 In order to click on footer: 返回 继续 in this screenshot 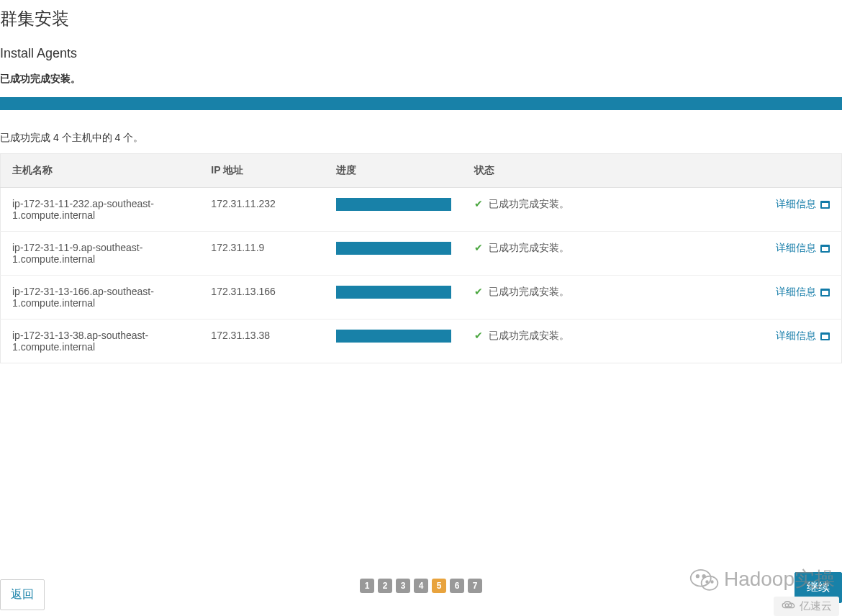, I will do `click(421, 594)`.